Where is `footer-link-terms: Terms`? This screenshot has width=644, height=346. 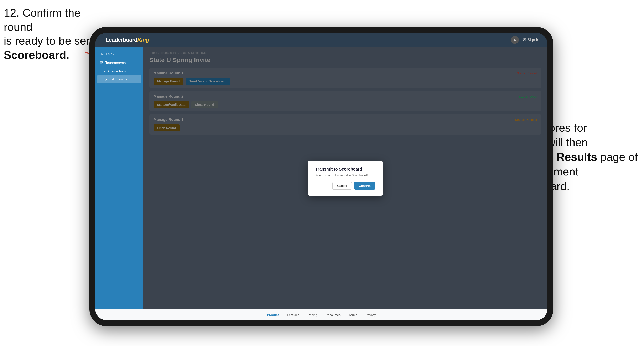
footer-link-terms: Terms is located at coordinates (353, 315).